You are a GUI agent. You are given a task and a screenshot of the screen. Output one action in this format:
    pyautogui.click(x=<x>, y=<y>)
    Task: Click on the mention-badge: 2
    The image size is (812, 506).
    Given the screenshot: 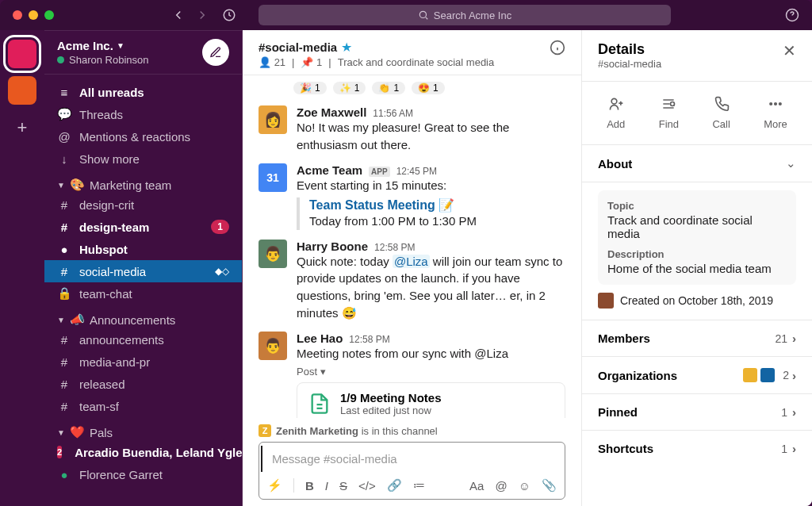 What is the action you would take?
    pyautogui.click(x=59, y=452)
    